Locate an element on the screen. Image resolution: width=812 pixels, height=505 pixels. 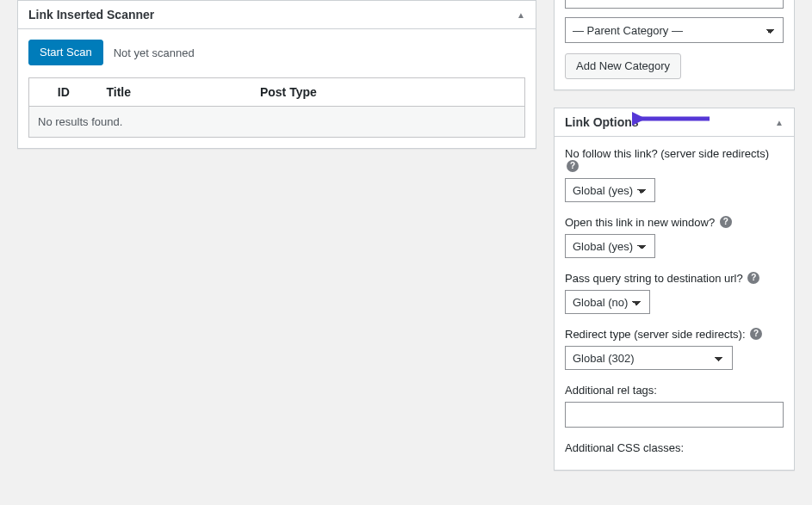
partial-input-clipped is located at coordinates (674, 4).